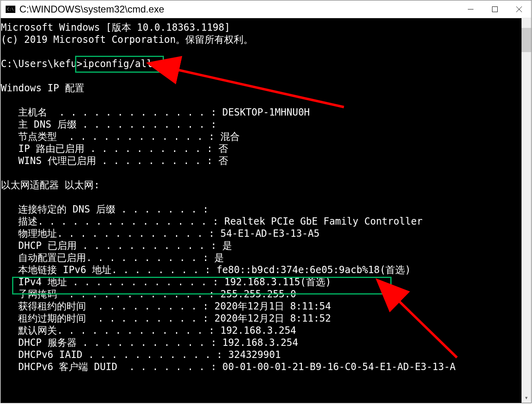  What do you see at coordinates (111, 124) in the screenshot?
I see `dns-suffix-label: 主 DNS 后缀 . . . . . . . . . . . :` at bounding box center [111, 124].